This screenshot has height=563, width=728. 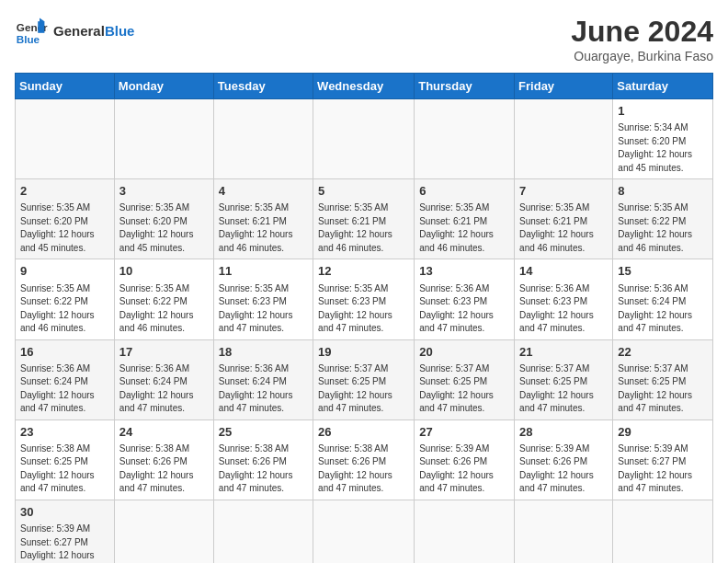 I want to click on calendar-cell: 25Sunrise: 5:38 AM Sunset: 6:26 PM Dayli…, so click(x=263, y=460).